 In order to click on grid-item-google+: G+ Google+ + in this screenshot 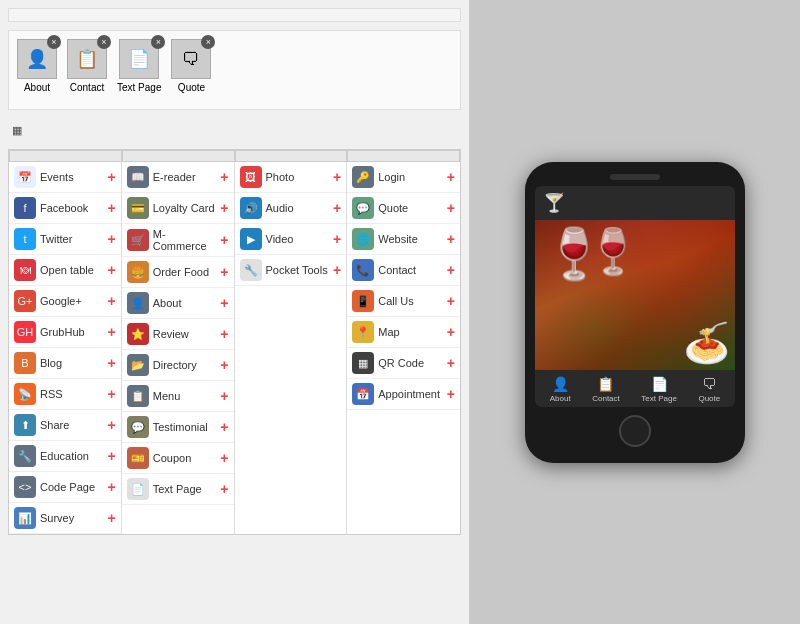, I will do `click(65, 302)`.